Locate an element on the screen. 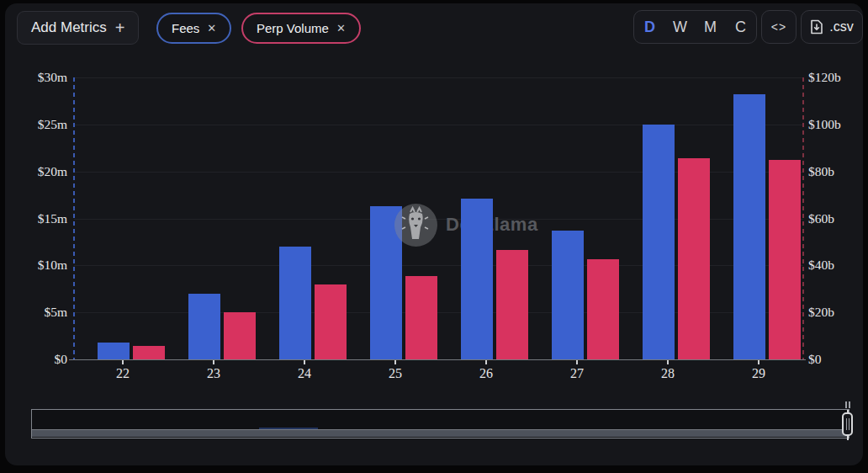  x-axis-tick-label: 29 is located at coordinates (759, 374).